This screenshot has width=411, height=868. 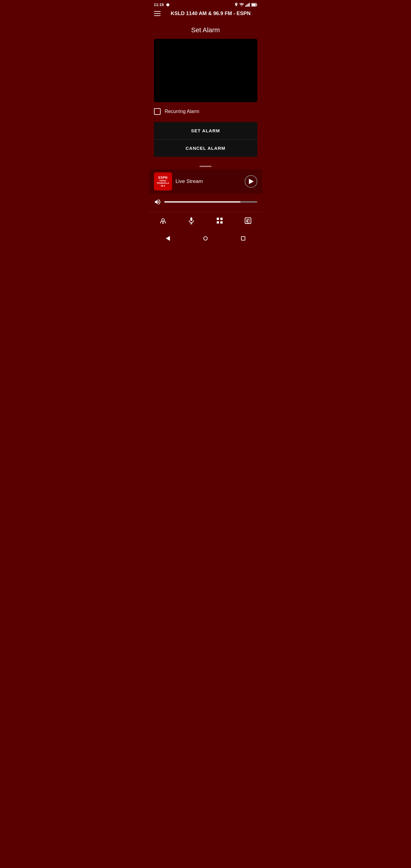 I want to click on station-logo: ESPN KENAIPENINSULA96.9, so click(x=163, y=181).